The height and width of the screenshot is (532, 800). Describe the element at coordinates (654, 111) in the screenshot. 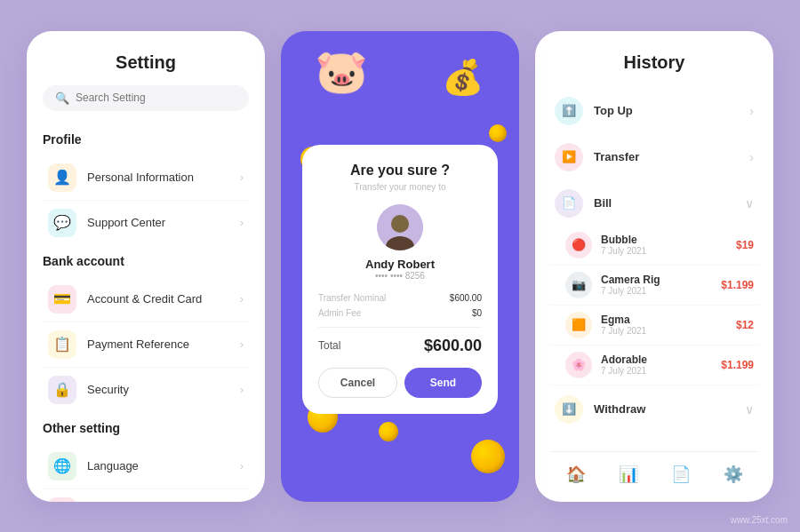

I see `group-topup-header: ⬆️ Top Up ›` at that location.